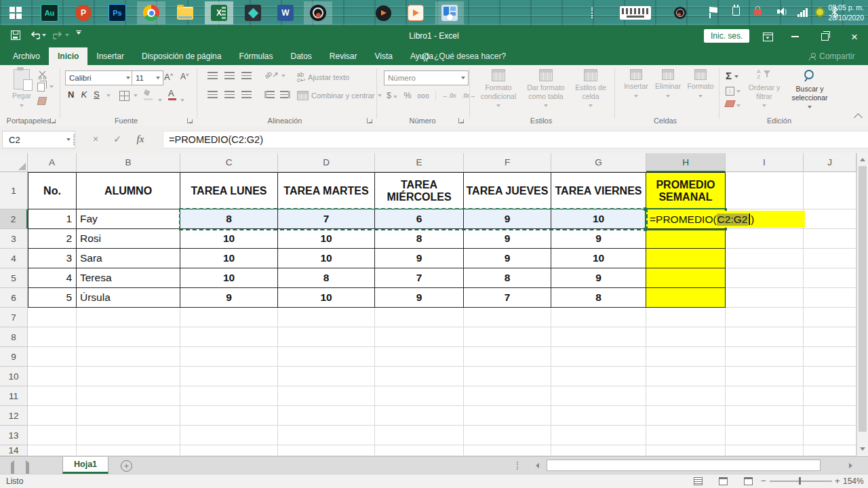 This screenshot has height=488, width=868. Describe the element at coordinates (733, 104) in the screenshot. I see `clear-button` at that location.